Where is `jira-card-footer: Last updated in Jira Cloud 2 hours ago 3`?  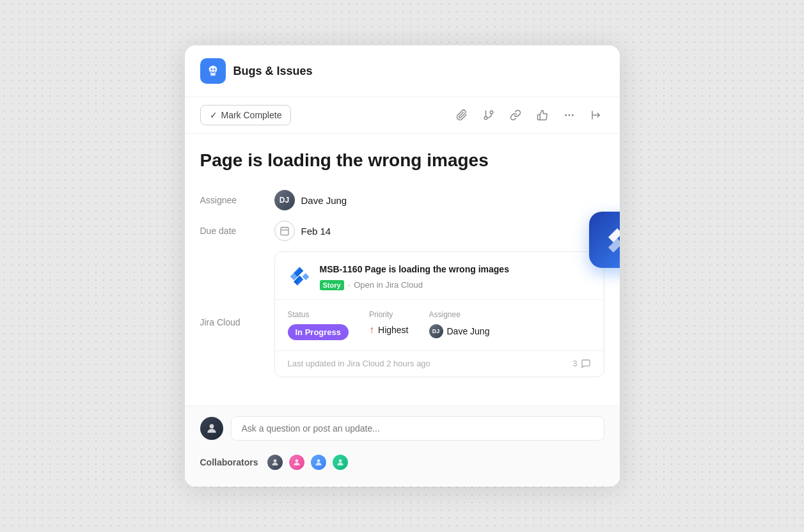
jira-card-footer: Last updated in Jira Cloud 2 hours ago 3 is located at coordinates (439, 363).